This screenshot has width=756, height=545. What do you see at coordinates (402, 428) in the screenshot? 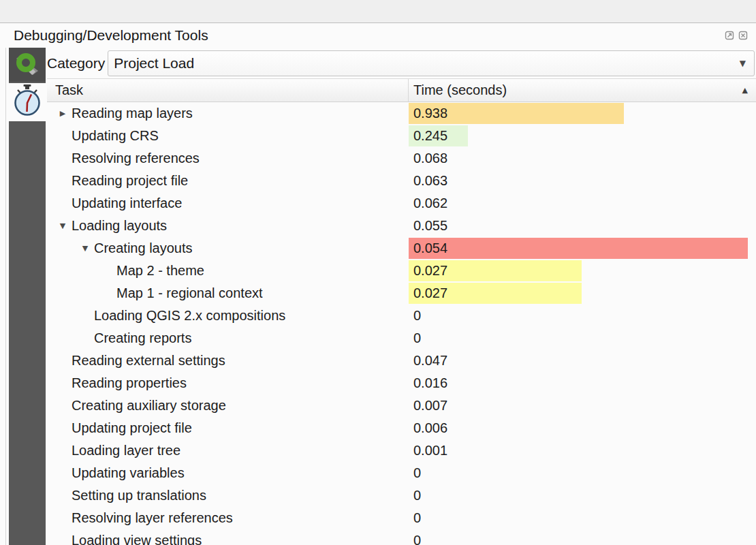
I see `table-row: Updating project file0.006` at bounding box center [402, 428].